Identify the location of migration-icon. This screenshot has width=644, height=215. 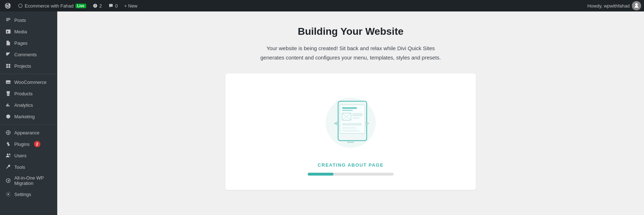
(8, 181).